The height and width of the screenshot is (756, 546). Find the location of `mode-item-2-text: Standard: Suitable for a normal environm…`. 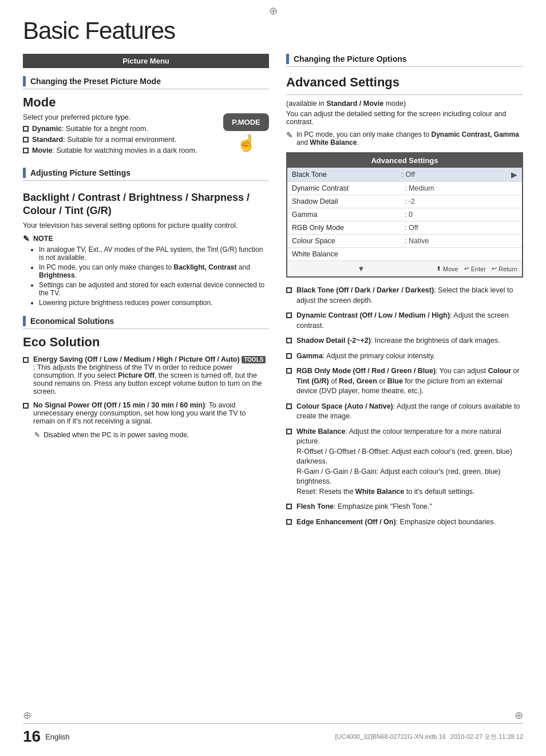

mode-item-2-text: Standard: Suitable for a normal environm… is located at coordinates (104, 140).